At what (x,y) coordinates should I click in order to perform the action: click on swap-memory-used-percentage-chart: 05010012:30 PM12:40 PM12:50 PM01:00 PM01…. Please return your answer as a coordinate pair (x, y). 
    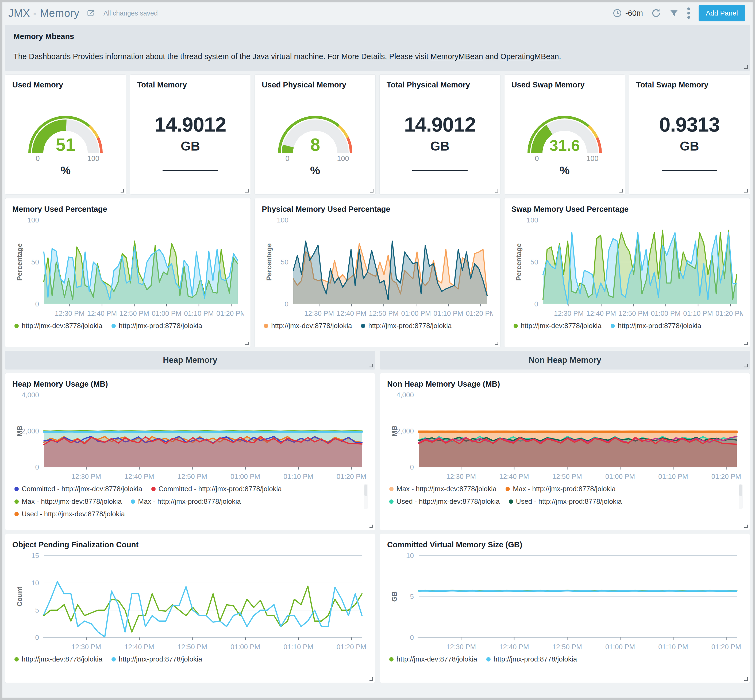
    Looking at the image, I should click on (627, 267).